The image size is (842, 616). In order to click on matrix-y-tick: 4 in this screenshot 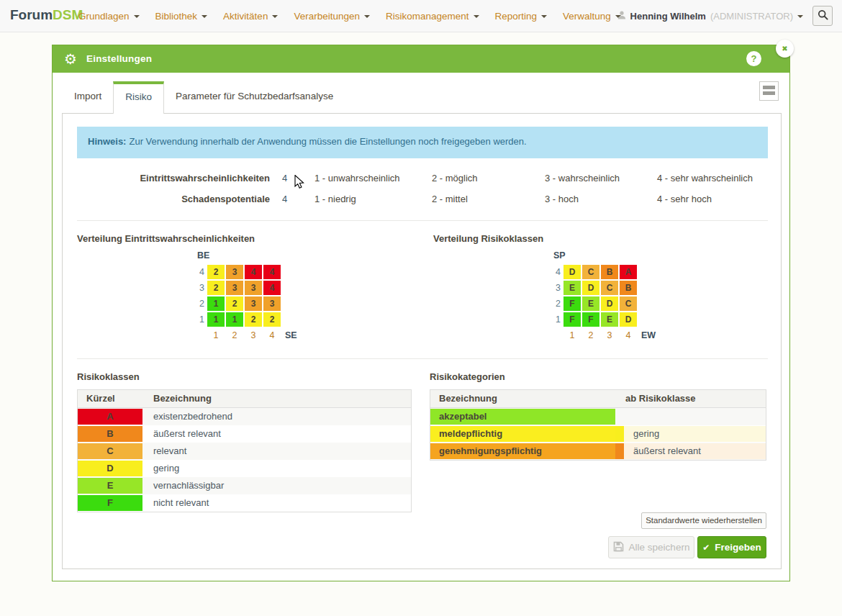, I will do `click(199, 272)`.